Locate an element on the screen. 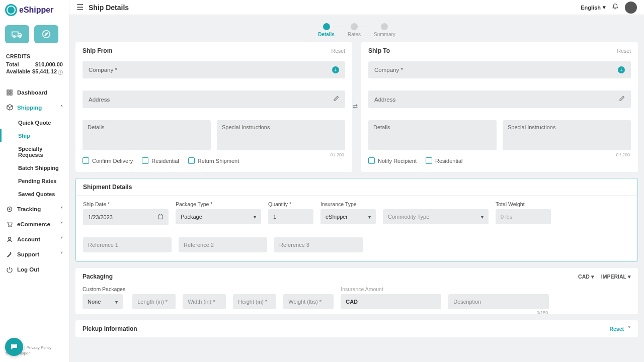  ship-to-reset: Reset is located at coordinates (624, 51).